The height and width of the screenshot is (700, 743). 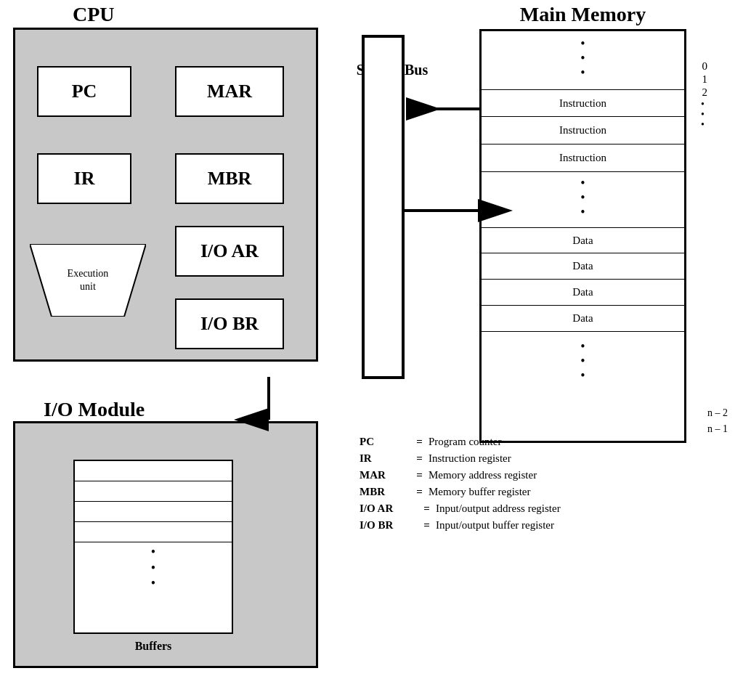 What do you see at coordinates (460, 441) in the screenshot?
I see `legend-row-pc: PC = Program counter` at bounding box center [460, 441].